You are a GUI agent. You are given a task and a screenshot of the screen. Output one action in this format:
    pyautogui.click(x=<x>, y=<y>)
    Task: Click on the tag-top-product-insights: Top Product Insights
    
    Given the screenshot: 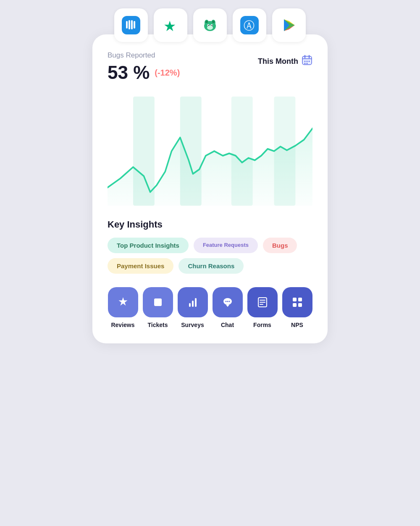 What is the action you would take?
    pyautogui.click(x=148, y=245)
    